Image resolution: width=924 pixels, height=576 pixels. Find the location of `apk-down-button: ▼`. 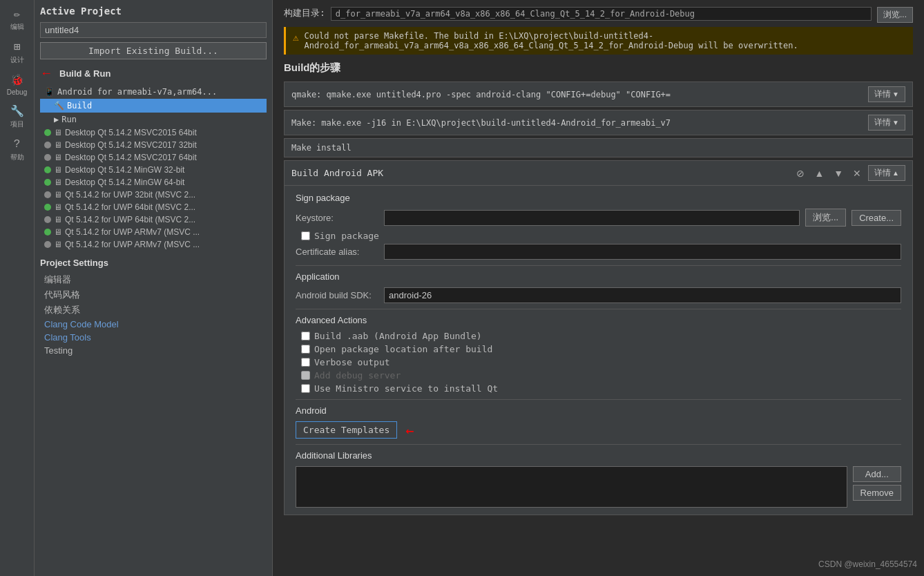

apk-down-button: ▼ is located at coordinates (838, 173).